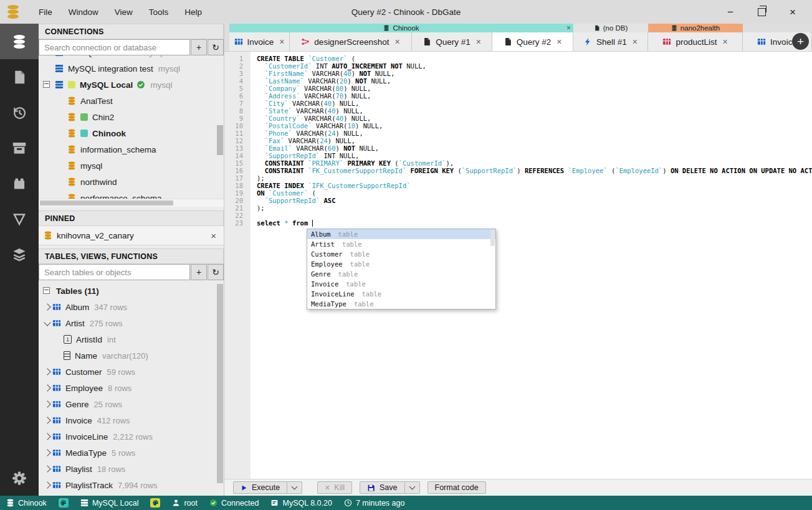 Image resolution: width=812 pixels, height=510 pixels. I want to click on tab-group-nano2health: nano2health, so click(695, 28).